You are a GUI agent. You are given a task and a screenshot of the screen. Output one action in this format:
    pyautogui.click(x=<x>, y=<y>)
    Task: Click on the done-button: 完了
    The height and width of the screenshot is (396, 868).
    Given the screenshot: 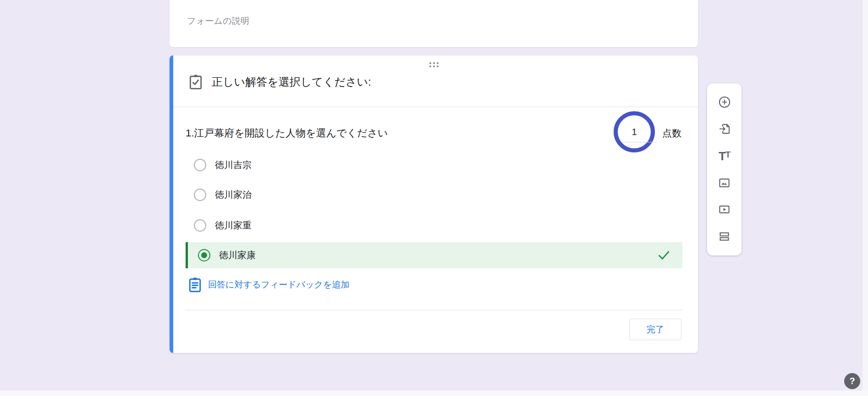 What is the action you would take?
    pyautogui.click(x=655, y=330)
    